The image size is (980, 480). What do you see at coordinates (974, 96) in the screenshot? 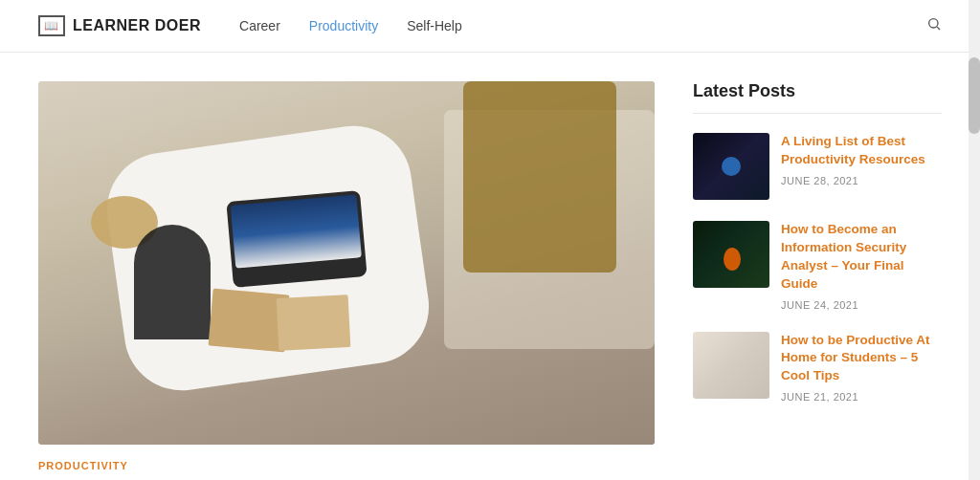
I see `scrollbar-thumb` at bounding box center [974, 96].